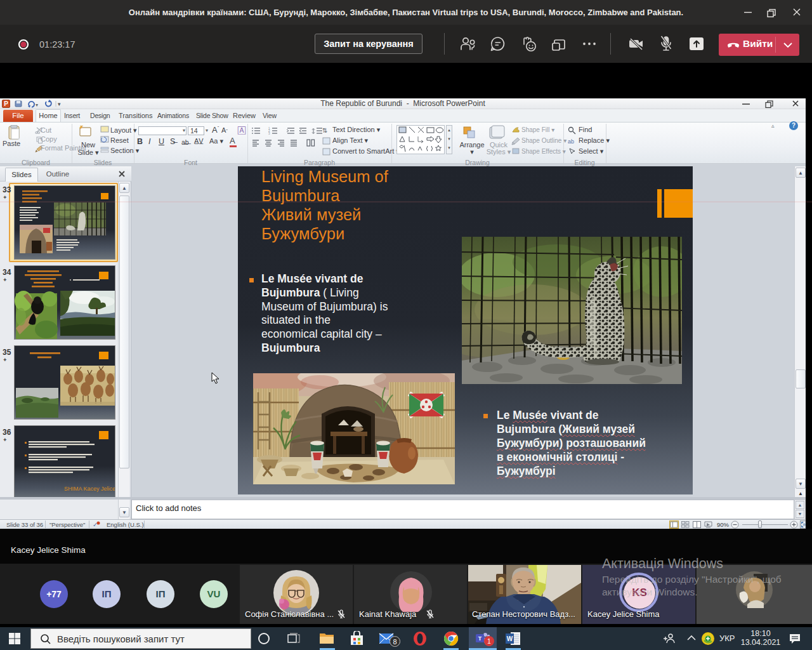 The height and width of the screenshot is (650, 812). I want to click on svg-text: 🄰, so click(242, 131).